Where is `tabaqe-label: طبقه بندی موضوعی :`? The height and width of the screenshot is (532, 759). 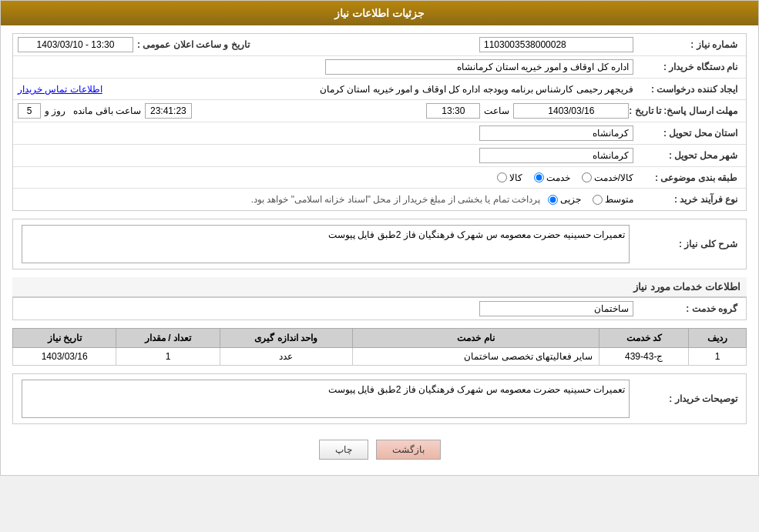
tabaqe-label: طبقه بندی موضوعی : is located at coordinates (687, 178).